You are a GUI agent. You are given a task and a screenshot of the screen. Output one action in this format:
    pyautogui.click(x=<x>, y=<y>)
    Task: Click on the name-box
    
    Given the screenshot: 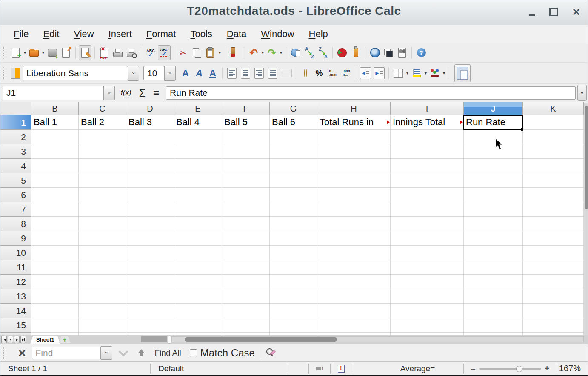 What is the action you would take?
    pyautogui.click(x=53, y=93)
    